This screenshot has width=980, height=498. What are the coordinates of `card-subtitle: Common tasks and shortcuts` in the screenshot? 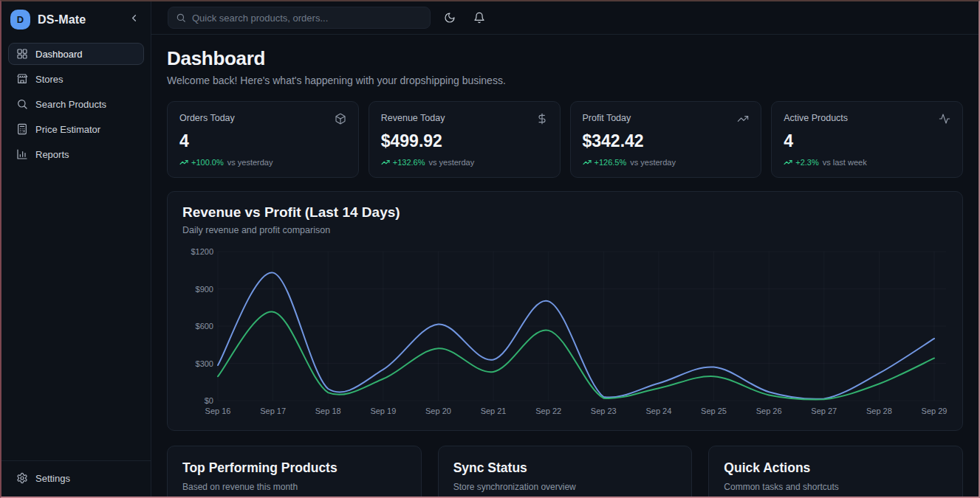 It's located at (836, 487).